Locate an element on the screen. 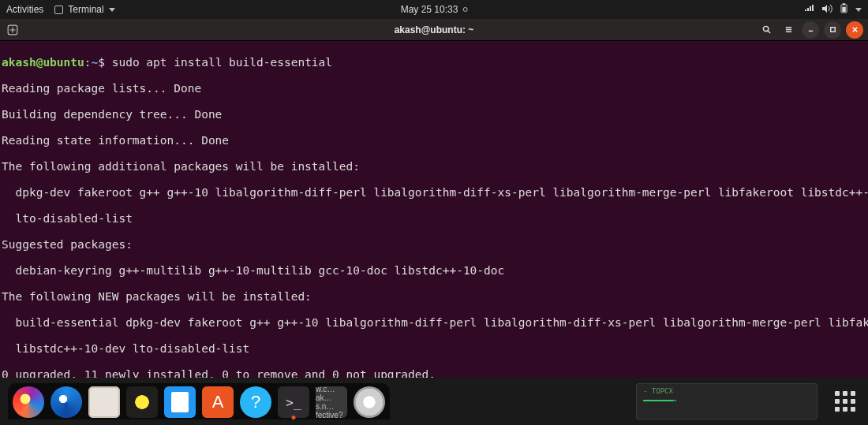 The width and height of the screenshot is (868, 425). dock-area: A ? >_ w.c…ak…s.n…fective? - TOPCX is located at coordinates (434, 401).